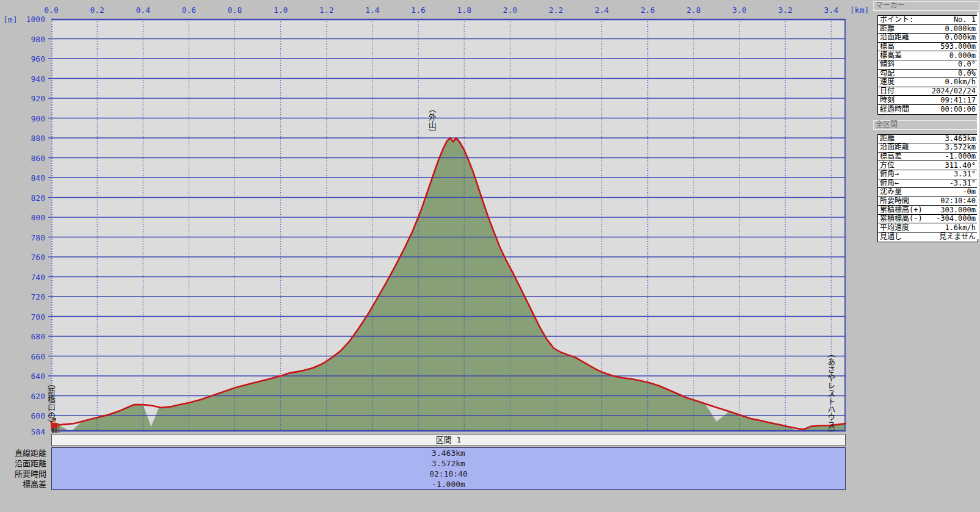  I want to click on x-tick-label: 0.0, so click(51, 10).